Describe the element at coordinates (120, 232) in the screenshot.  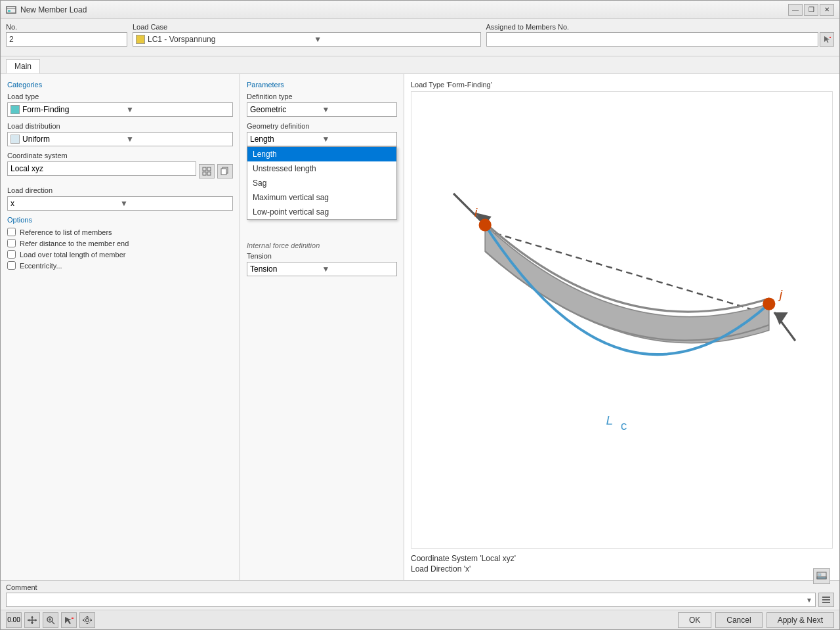
I see `option-row-0: Reference to list of members` at that location.